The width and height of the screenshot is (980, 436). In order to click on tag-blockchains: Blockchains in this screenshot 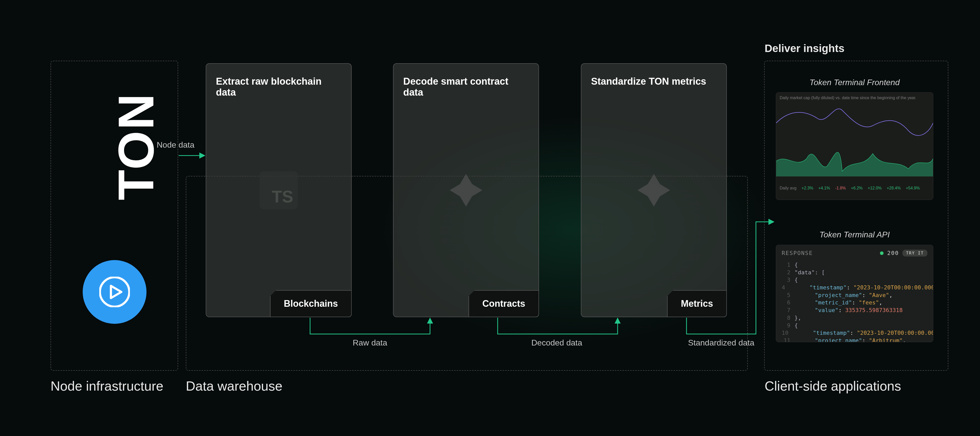, I will do `click(311, 303)`.